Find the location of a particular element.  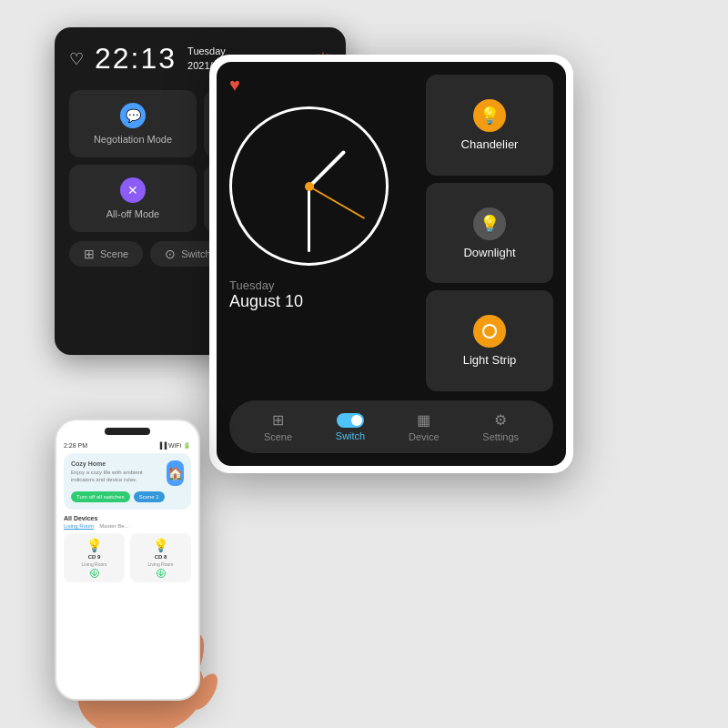

phone: 2:28 PM ▐▐ WiFi 🔋 Cozy Home Enjoy a cozy… is located at coordinates (127, 560).